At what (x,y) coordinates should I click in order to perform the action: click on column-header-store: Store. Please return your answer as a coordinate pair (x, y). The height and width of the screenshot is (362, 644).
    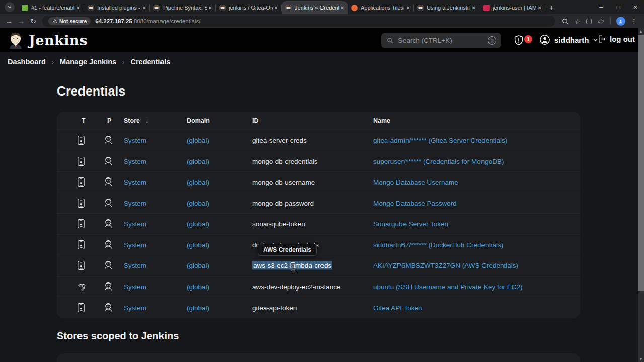
    Looking at the image, I should click on (132, 121).